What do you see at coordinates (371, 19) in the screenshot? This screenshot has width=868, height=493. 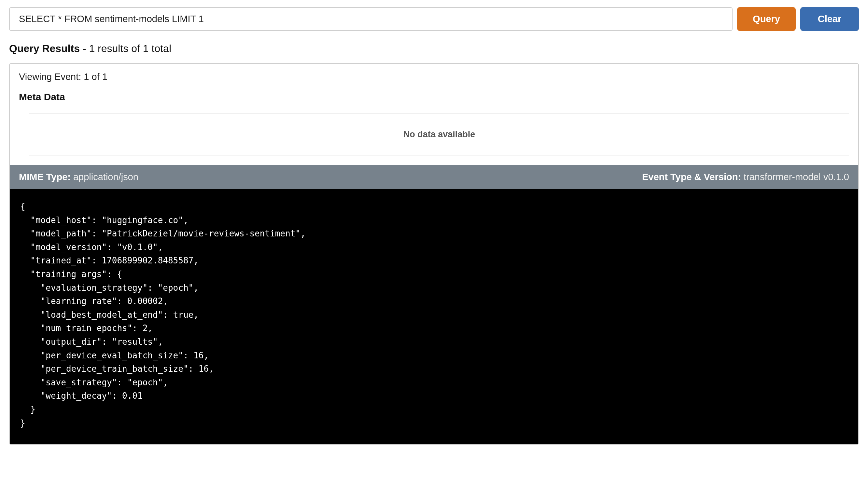 I see `query-input` at bounding box center [371, 19].